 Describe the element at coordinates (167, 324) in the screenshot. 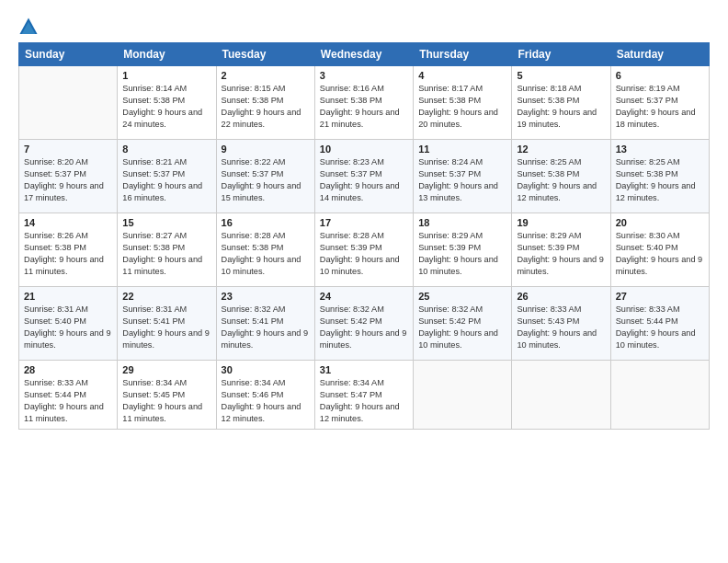

I see `calendar-cell: 22 Sunrise: 8:31 AM Sunset: 5:41 PM Dayl…` at that location.